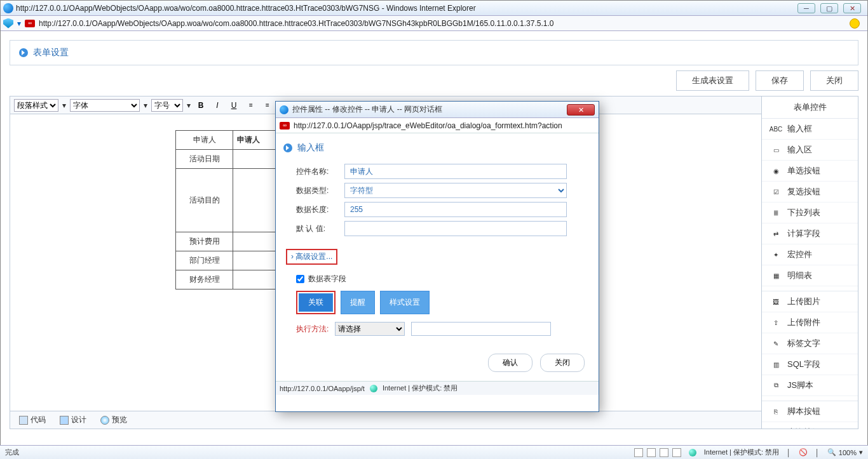 The height and width of the screenshot is (459, 868). What do you see at coordinates (804, 192) in the screenshot?
I see `sidebar-item-label: 复选按钮` at bounding box center [804, 192].